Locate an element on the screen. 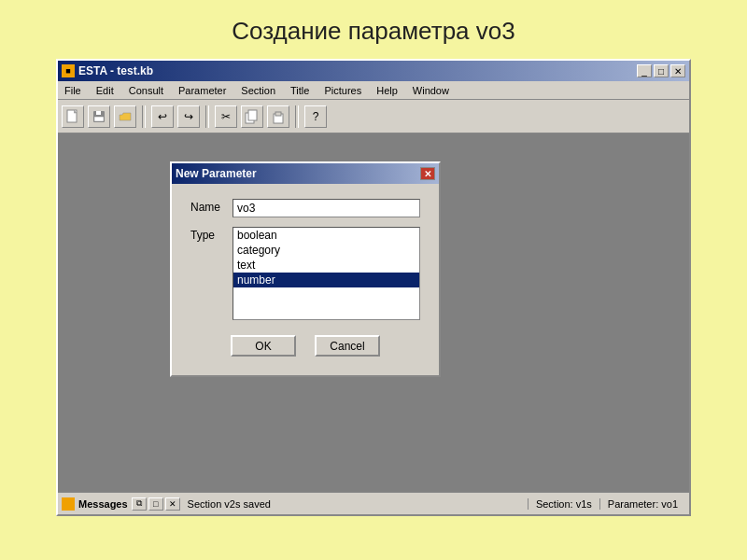 Image resolution: width=747 pixels, height=560 pixels. menu-help: Help is located at coordinates (387, 91).